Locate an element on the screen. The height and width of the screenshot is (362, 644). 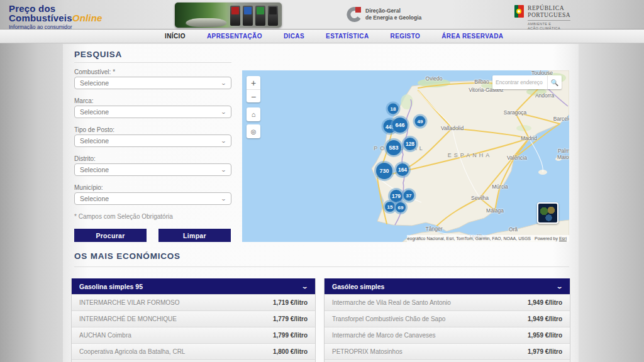
dgeg-logo: Direção-Geral de Energia e Geologia is located at coordinates (383, 14).